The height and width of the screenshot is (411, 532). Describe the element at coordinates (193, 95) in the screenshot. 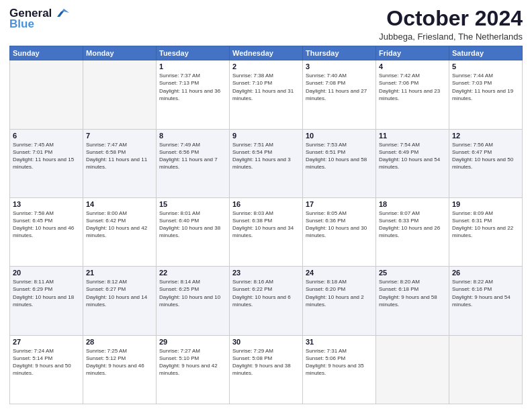

I see `table-cell: 1Sunrise: 7:37 AM Sunset: 7:13 PM Daylig…` at that location.